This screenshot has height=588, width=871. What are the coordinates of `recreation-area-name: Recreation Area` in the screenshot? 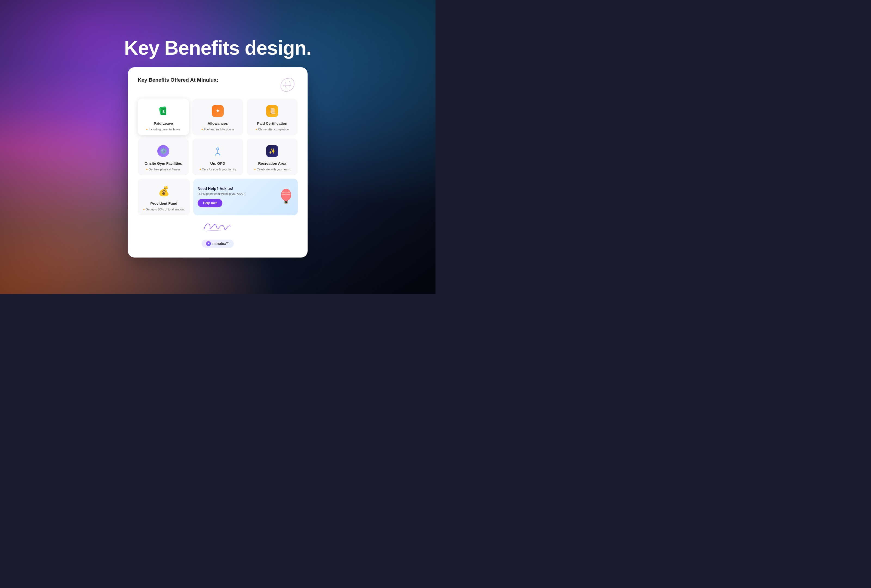 It's located at (272, 163).